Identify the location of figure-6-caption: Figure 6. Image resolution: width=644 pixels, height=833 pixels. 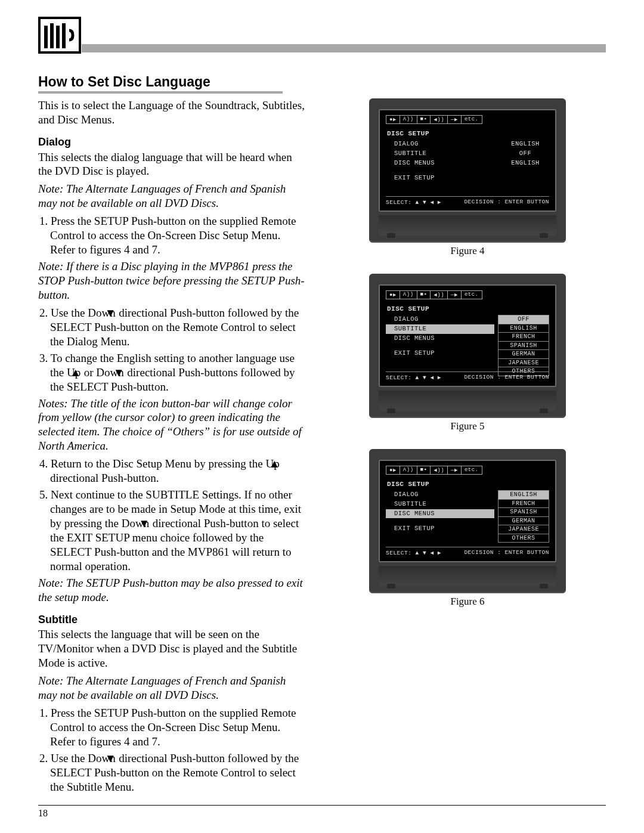
(467, 602).